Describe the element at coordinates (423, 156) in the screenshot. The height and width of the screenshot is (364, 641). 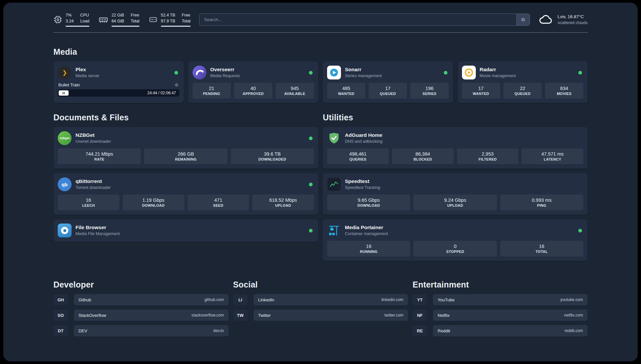
I see `stat-tile: 86,384 BLOCKED` at that location.